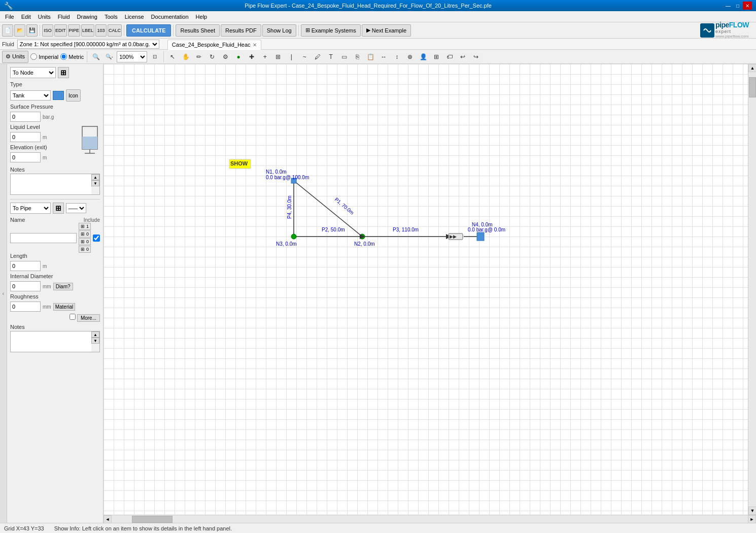 This screenshot has width=756, height=533. What do you see at coordinates (238, 57) in the screenshot?
I see `circle-tool: ●` at bounding box center [238, 57].